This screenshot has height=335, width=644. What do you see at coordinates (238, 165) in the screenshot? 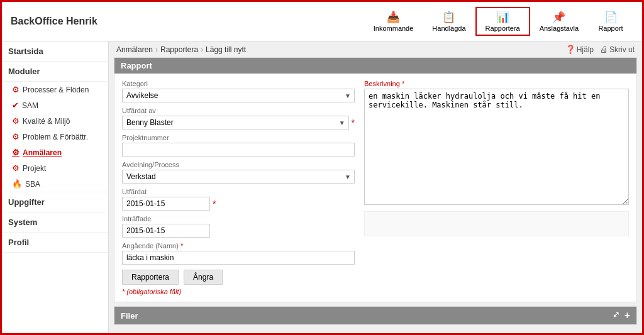
I see `avdelning-label: Avdelning/Process` at bounding box center [238, 165].